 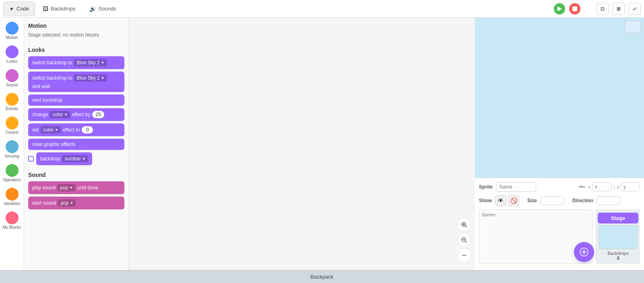 I want to click on view-split-button: ⊞, so click(x=619, y=9).